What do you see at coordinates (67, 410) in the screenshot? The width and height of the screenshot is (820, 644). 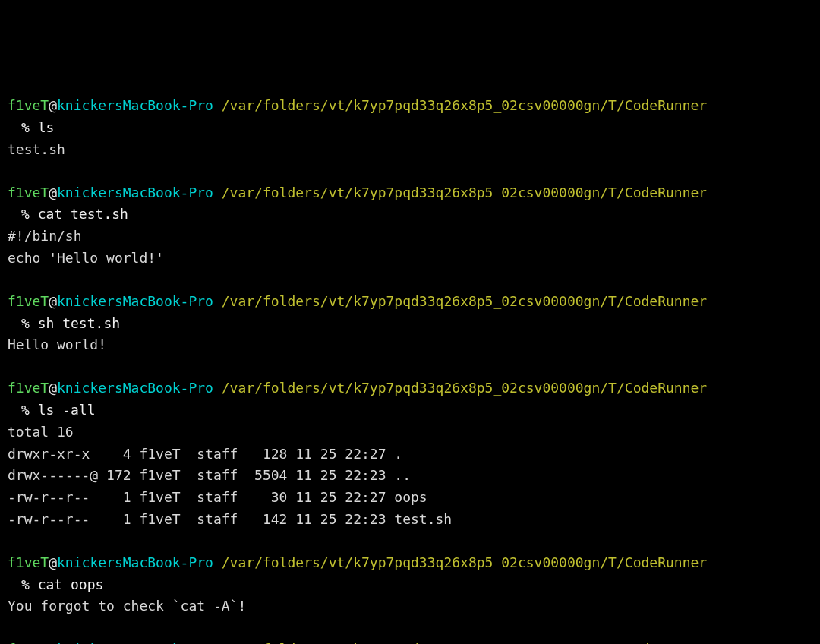 I see `command-text: ls -all` at bounding box center [67, 410].